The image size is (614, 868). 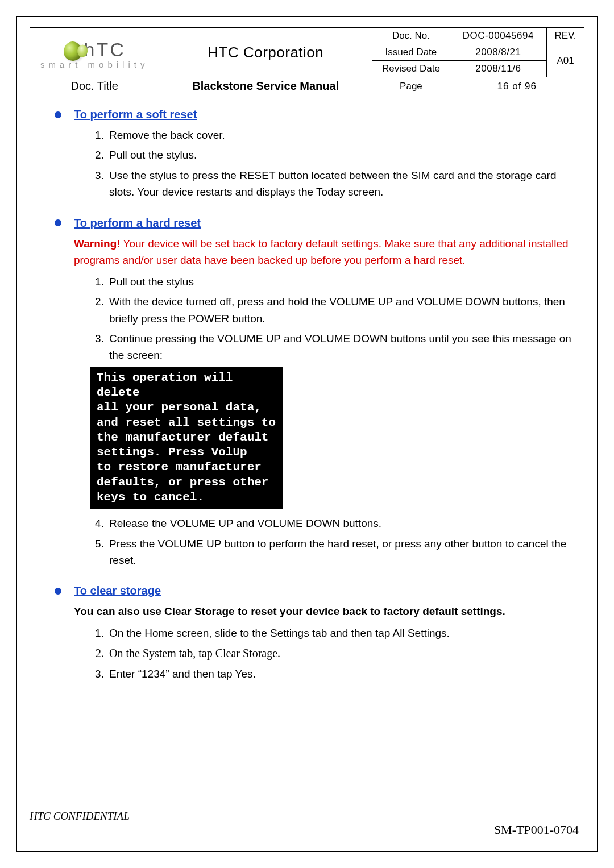 What do you see at coordinates (97, 243) in the screenshot?
I see `warning-label: Warning!` at bounding box center [97, 243].